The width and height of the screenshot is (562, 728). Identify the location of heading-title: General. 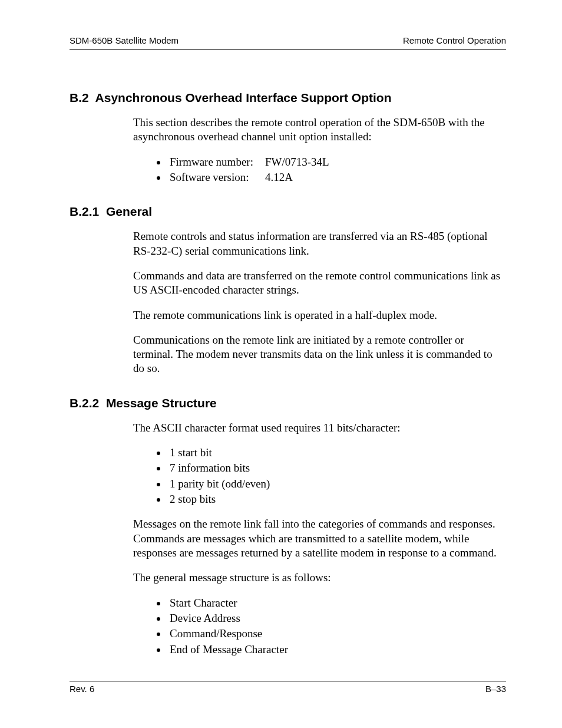
(129, 211).